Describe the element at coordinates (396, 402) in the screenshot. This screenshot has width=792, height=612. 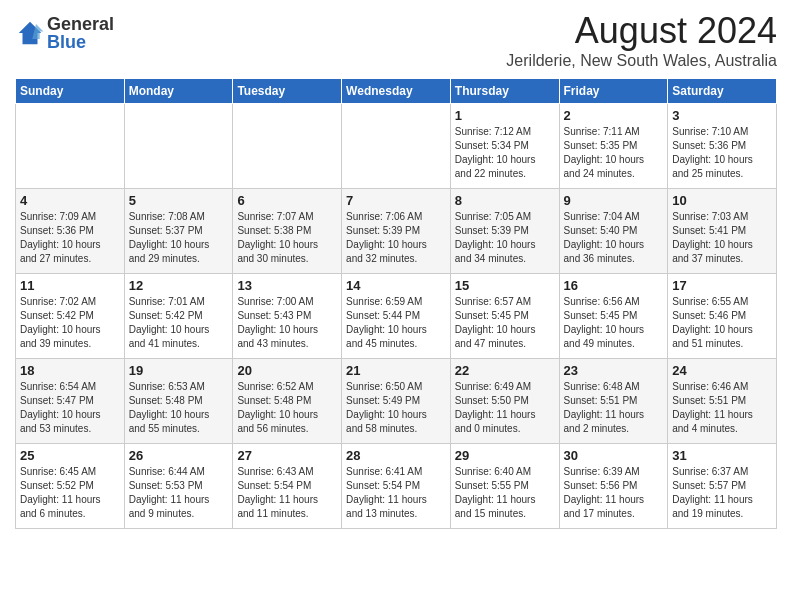
I see `calendar-cell: 21Sunrise: 6:50 AMSunset: 5:49 PMDayligh…` at that location.